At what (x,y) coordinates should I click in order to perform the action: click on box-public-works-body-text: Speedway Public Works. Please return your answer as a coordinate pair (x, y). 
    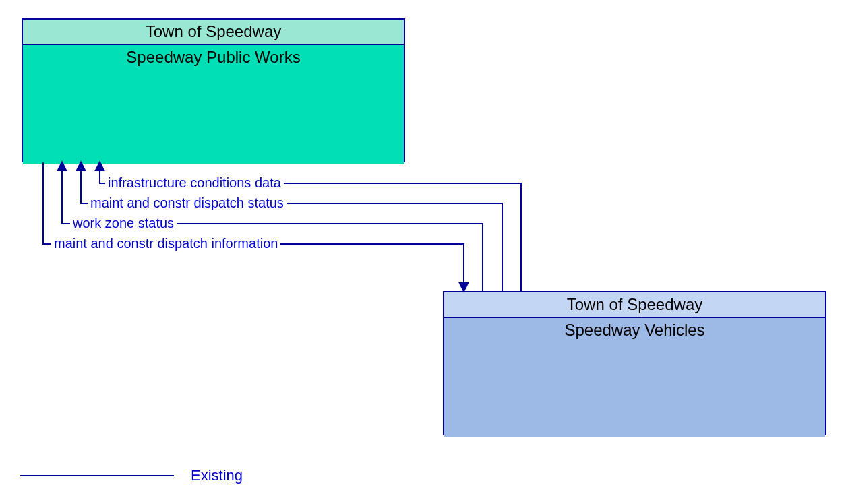
    Looking at the image, I should click on (213, 57).